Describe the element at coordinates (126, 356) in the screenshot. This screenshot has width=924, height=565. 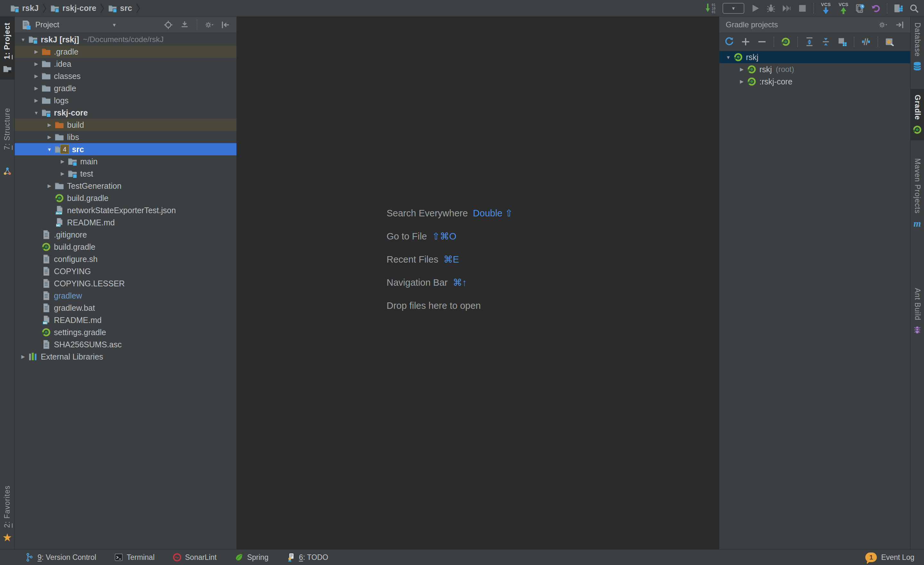
I see `tree-row-external-libraries: ▶External Libraries` at that location.